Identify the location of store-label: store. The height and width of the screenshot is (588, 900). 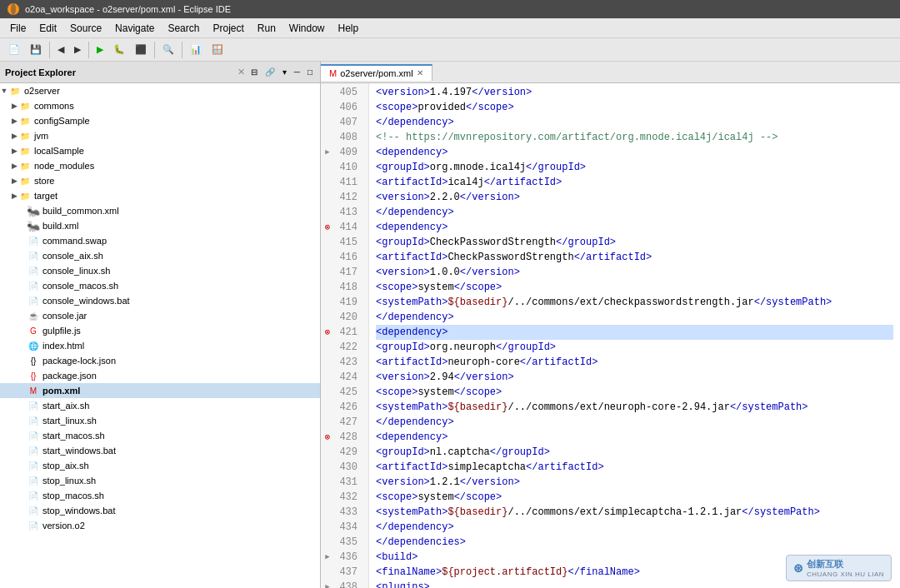
(44, 181).